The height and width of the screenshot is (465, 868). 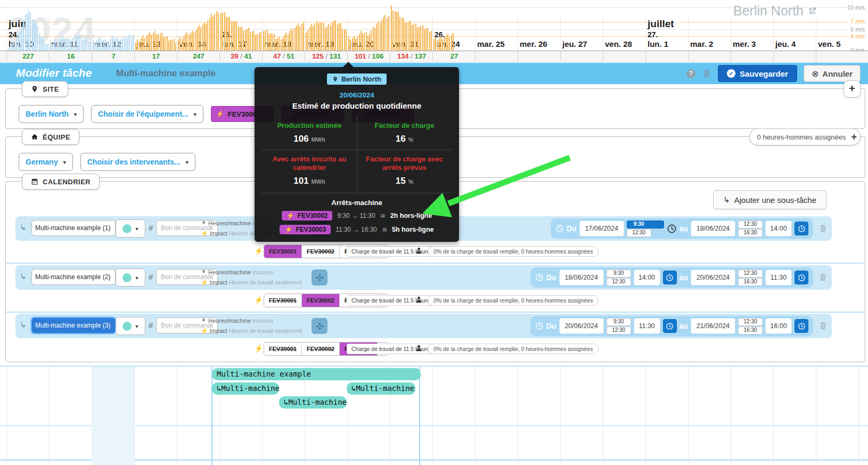 I want to click on clock-icon, so click(x=670, y=326).